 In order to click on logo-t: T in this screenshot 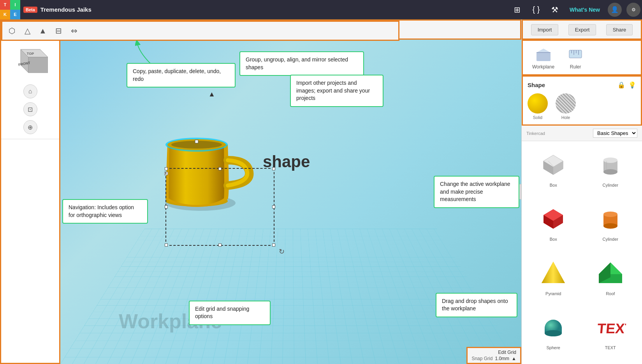, I will do `click(5, 5)`.